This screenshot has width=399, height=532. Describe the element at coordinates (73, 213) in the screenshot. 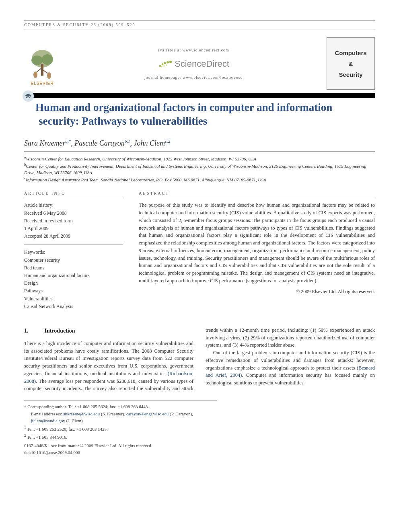

I see `history-received: Received 6 May 2008` at that location.